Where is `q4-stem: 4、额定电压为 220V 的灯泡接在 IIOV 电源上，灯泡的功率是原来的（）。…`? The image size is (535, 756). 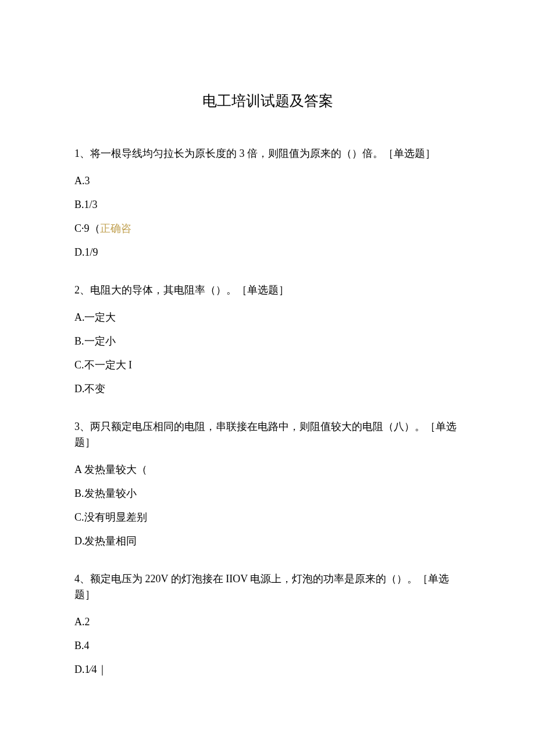
q4-stem: 4、额定电压为 220V 的灯泡接在 IIOV 电源上，灯泡的功率是原来的（）。… is located at coordinates (268, 587).